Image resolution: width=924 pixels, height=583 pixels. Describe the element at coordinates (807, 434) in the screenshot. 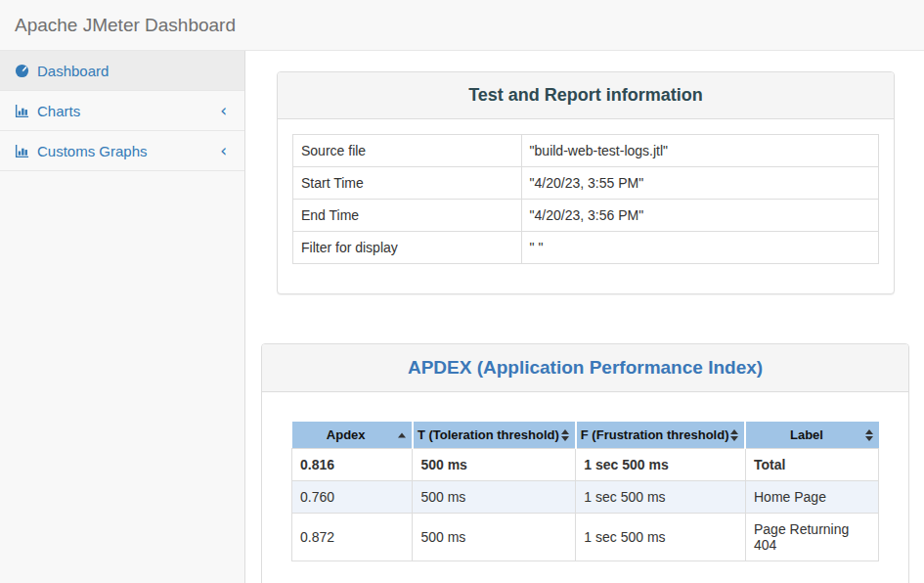

I see `column-header-label: Label` at that location.